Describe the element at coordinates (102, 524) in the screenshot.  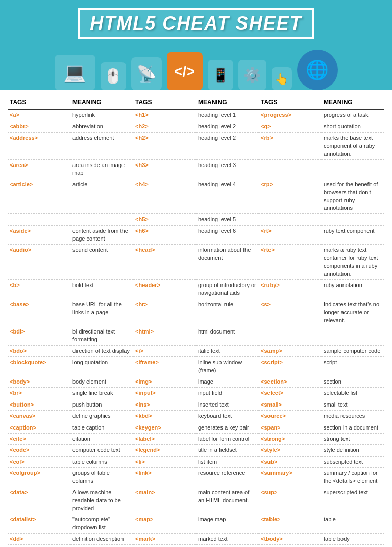
I see `table-row-23-col-1: "autocomplete" dropdown list` at that location.